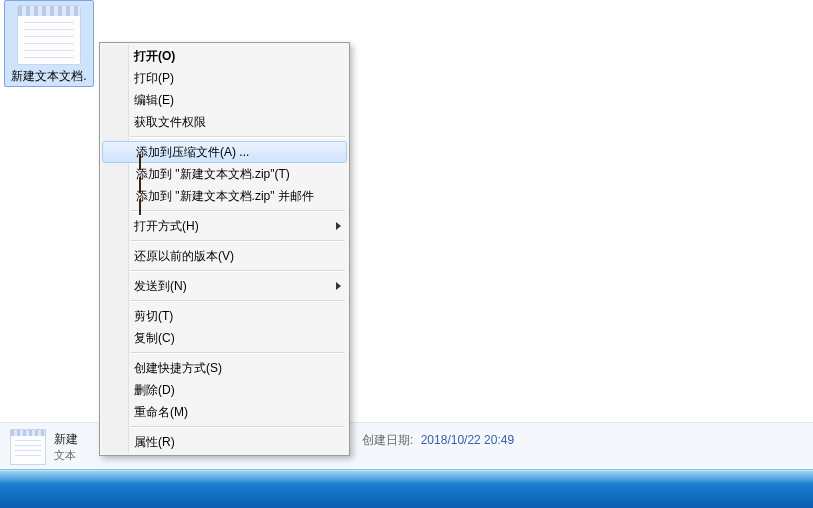  I want to click on menu-item-label: 复制(C), so click(154, 338).